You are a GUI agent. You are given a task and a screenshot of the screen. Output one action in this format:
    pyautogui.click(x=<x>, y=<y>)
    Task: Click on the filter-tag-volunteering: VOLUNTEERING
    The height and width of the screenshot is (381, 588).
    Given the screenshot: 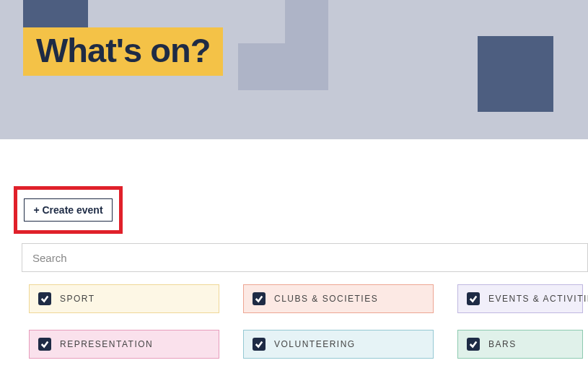 What is the action you would take?
    pyautogui.click(x=338, y=344)
    